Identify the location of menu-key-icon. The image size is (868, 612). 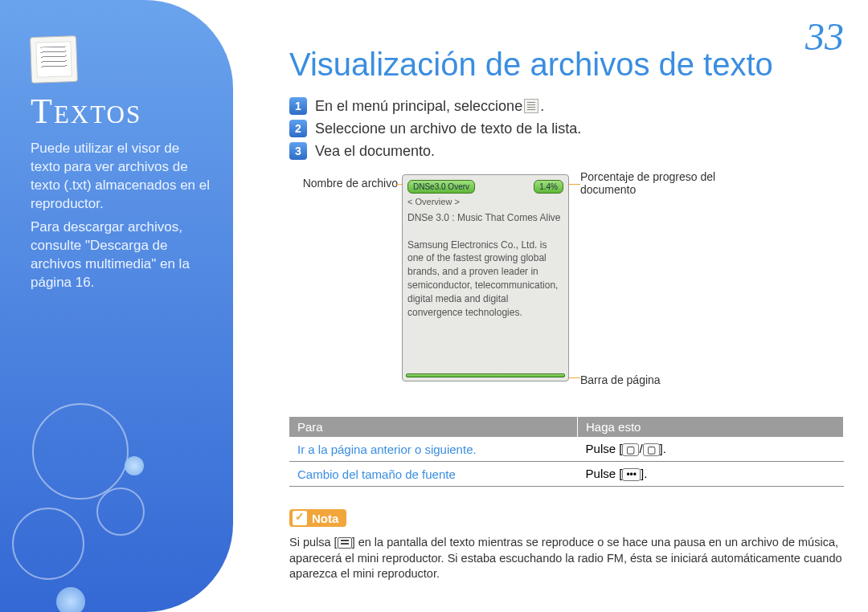
(345, 543).